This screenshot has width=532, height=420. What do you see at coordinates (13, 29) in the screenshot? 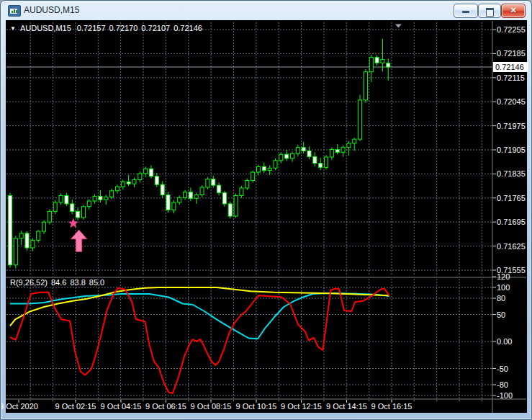
I see `symbol-dropdown-icon: ▼` at bounding box center [13, 29].